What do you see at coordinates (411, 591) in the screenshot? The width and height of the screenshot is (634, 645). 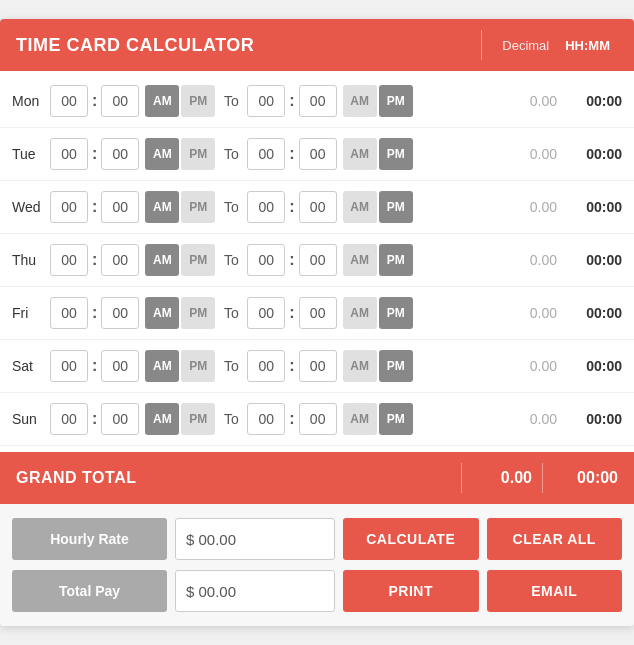 I see `print-button: PRINT` at bounding box center [411, 591].